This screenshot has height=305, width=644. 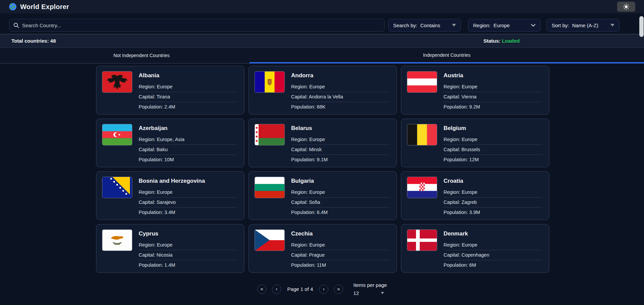 I want to click on country-name: Belgium, so click(x=493, y=128).